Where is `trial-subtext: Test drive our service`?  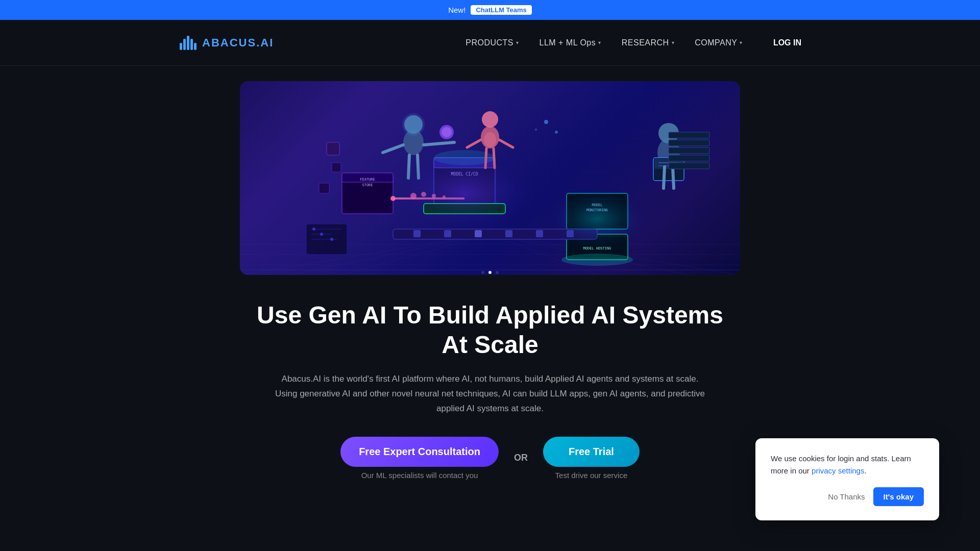
trial-subtext: Test drive our service is located at coordinates (592, 475).